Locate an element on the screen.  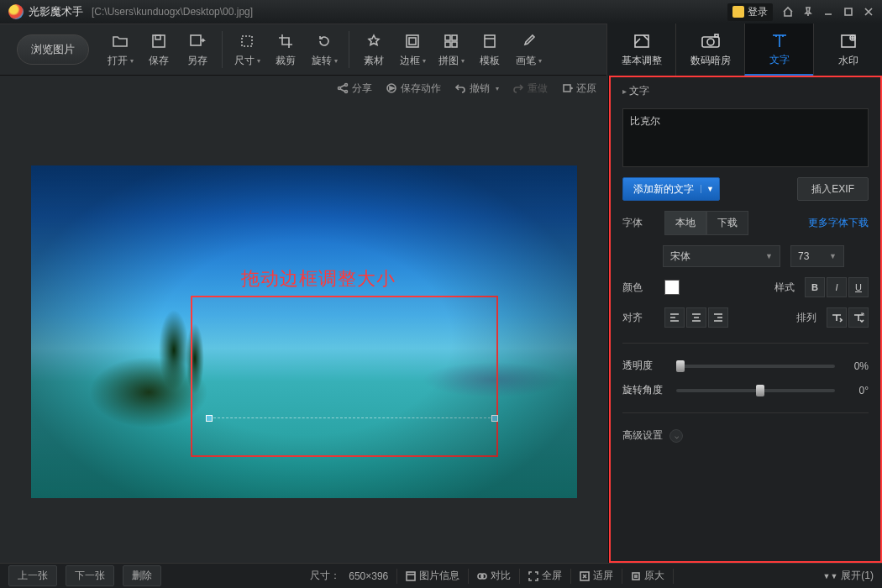
style-underline: U is located at coordinates (858, 287).